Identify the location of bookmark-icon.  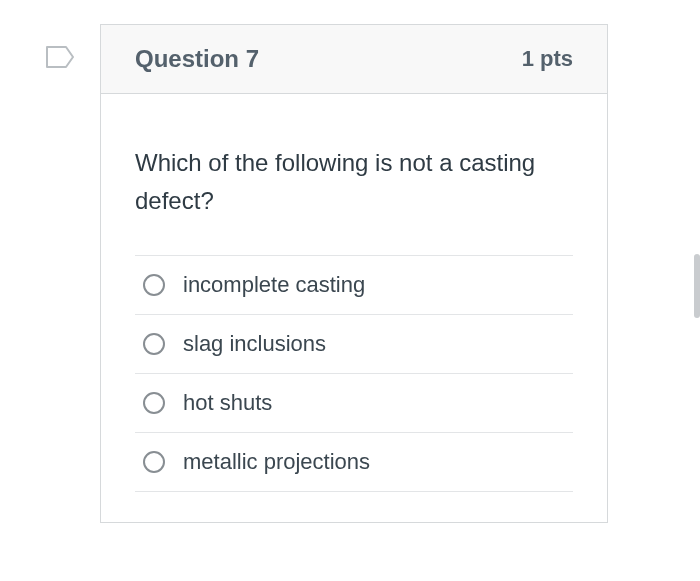
(60, 57).